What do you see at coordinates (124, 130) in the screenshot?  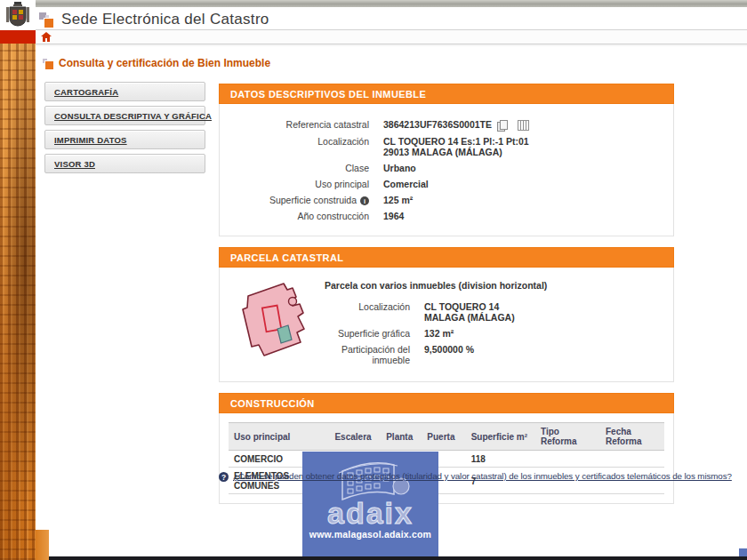 I see `sidebar: CARTOGRAFÍA CONSULTA DESCRIPTIVA Y GRÁFI…` at bounding box center [124, 130].